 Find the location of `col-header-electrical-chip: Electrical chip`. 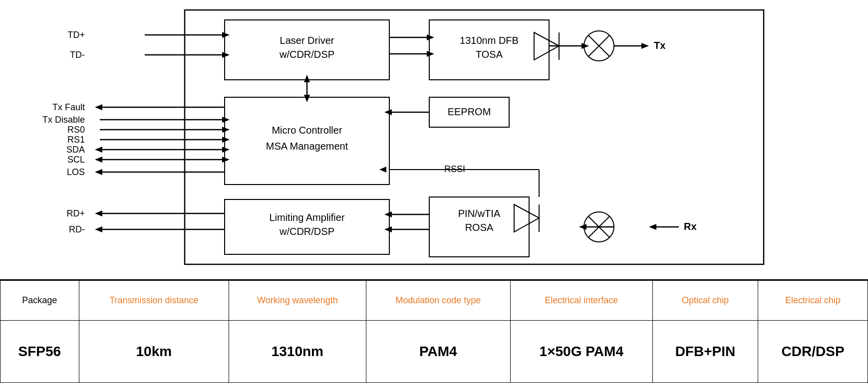

col-header-electrical-chip: Electrical chip is located at coordinates (813, 301).